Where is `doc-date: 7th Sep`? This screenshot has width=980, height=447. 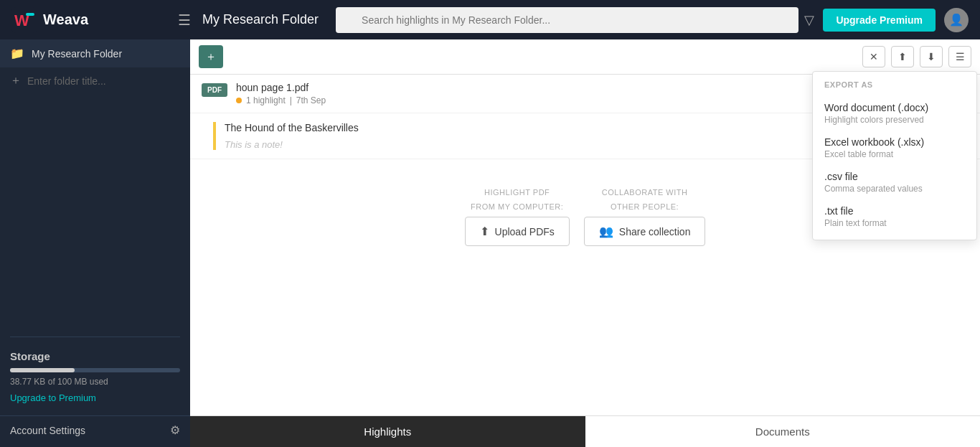
doc-date: 7th Sep is located at coordinates (311, 100).